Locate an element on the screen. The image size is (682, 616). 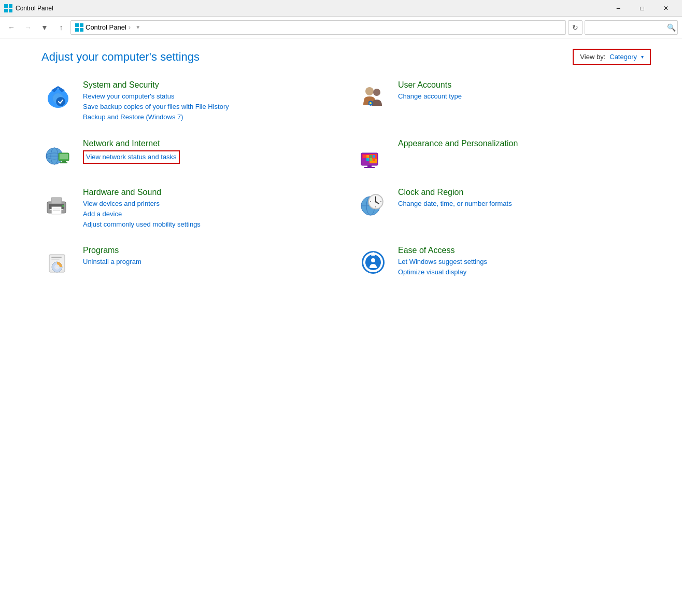
link-add-device: Add a device is located at coordinates (209, 214).